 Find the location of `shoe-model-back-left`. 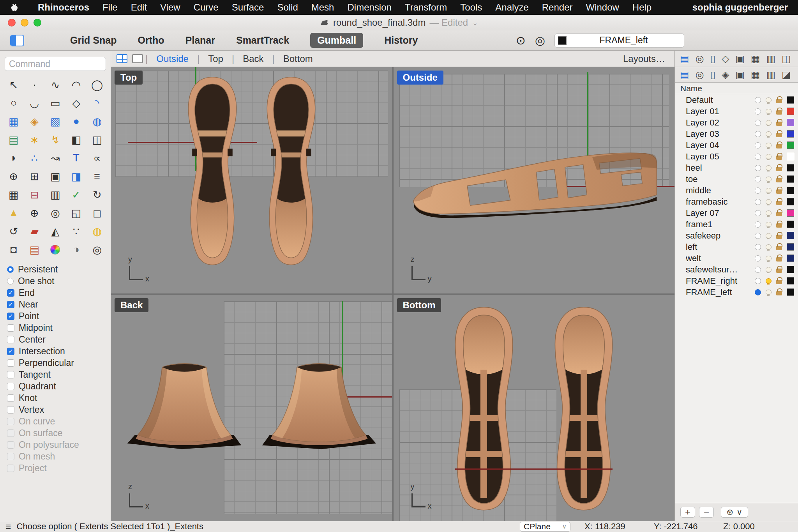

shoe-model-back-left is located at coordinates (184, 410).